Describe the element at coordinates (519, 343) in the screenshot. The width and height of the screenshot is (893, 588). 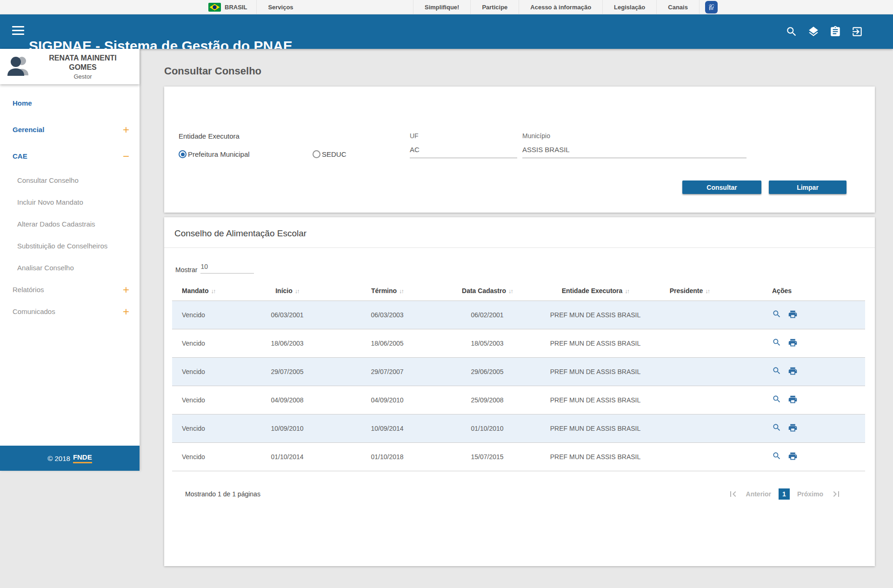
I see `table-row: Vencido18/06/200318/06/2005 18/05/2003PR…` at that location.